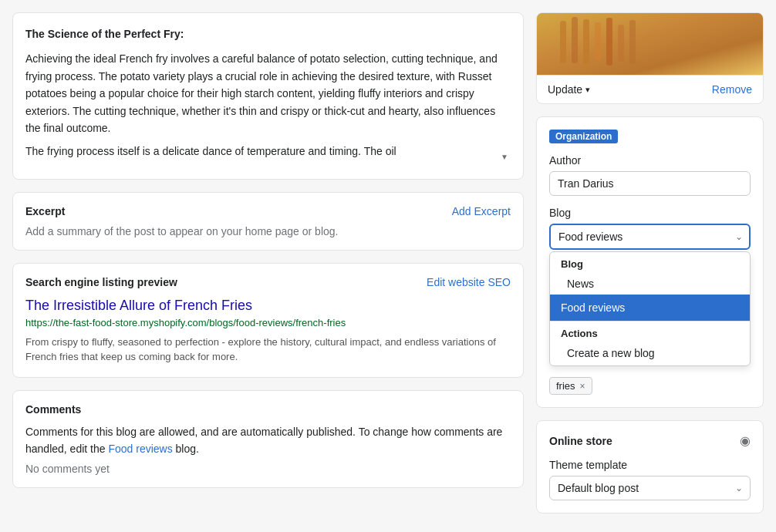 This screenshot has height=532, width=776. Describe the element at coordinates (268, 409) in the screenshot. I see `comments-title: Comments` at that location.